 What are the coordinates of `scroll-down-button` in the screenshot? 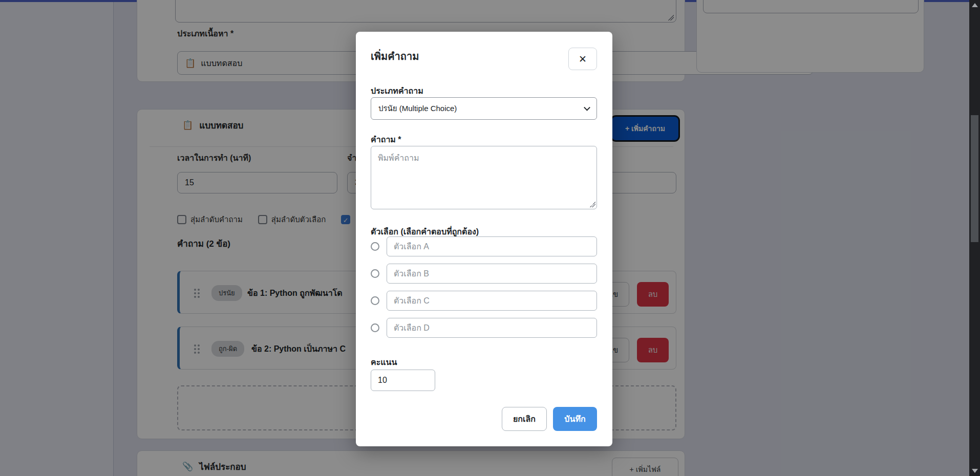 It's located at (975, 471).